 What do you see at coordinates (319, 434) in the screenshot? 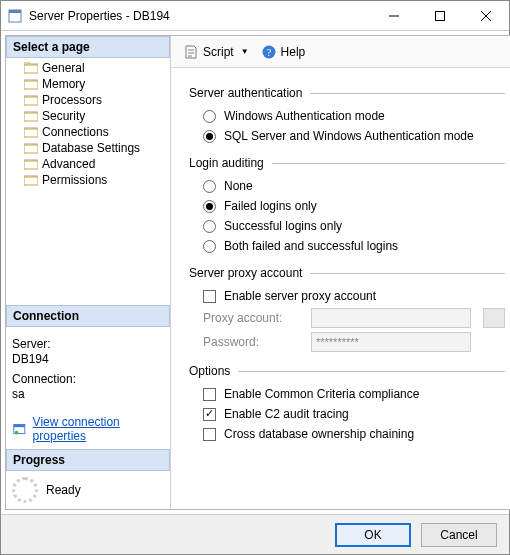
I see `checkbox-label: Cross database ownership chaining` at bounding box center [319, 434].